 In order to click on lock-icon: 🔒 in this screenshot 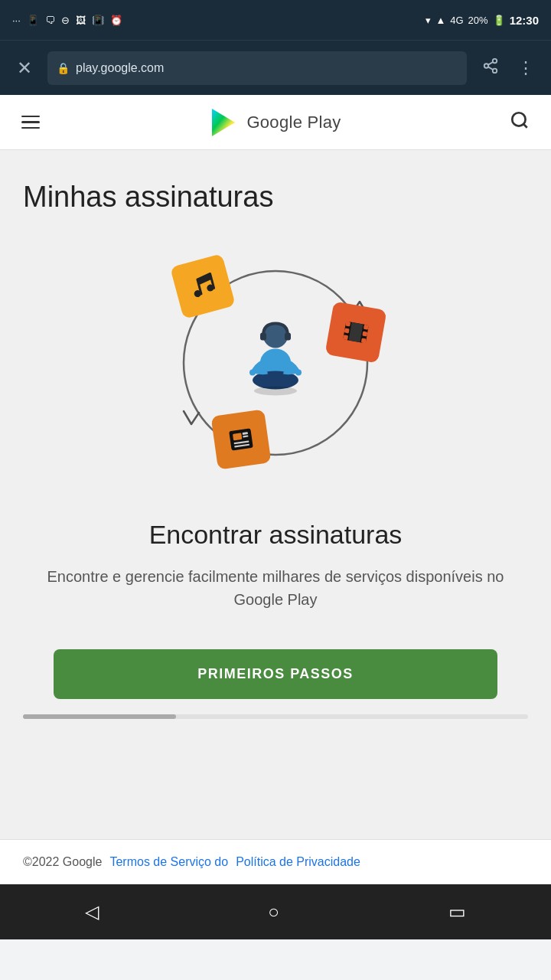, I will do `click(63, 68)`.